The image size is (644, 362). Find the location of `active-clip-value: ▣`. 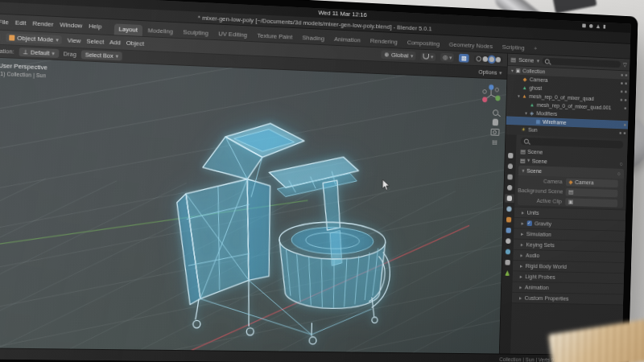

active-clip-value: ▣ is located at coordinates (591, 203).